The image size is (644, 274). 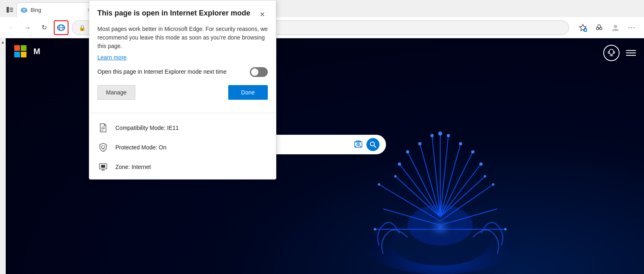 What do you see at coordinates (183, 92) in the screenshot?
I see `popup-buttons: Manage Done` at bounding box center [183, 92].